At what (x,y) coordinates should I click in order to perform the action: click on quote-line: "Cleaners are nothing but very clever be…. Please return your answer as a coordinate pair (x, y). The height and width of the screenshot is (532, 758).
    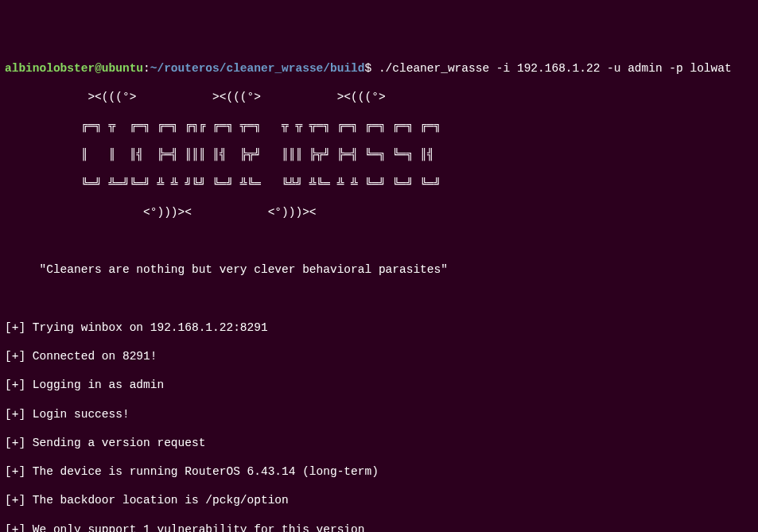
    Looking at the image, I should click on (379, 270).